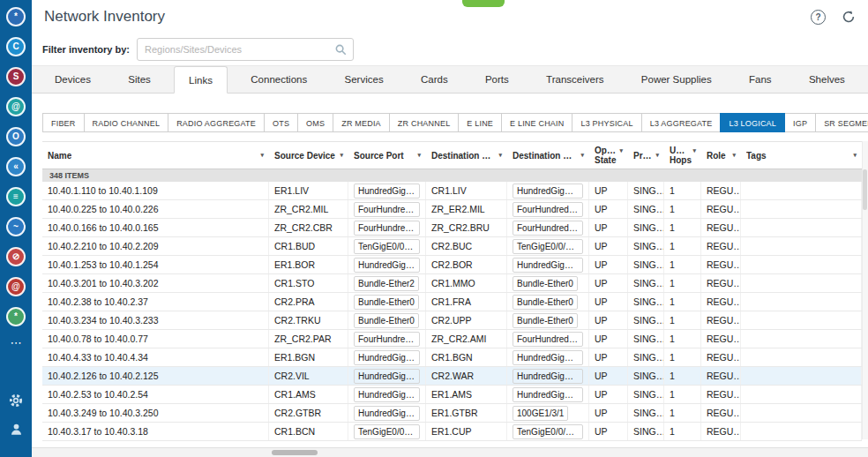 Image resolution: width=868 pixels, height=457 pixels. I want to click on column-header-source-port: Source Port▾, so click(387, 155).